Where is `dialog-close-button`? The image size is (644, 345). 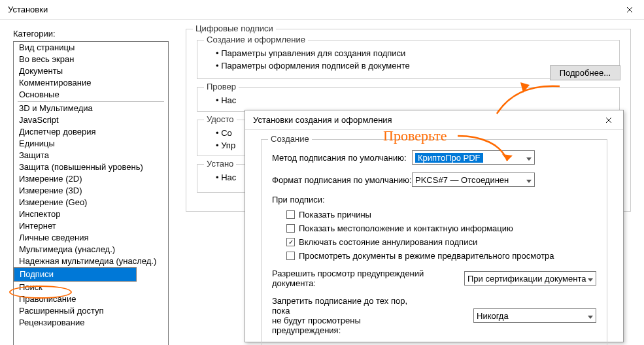
dialog-close-button is located at coordinates (608, 120).